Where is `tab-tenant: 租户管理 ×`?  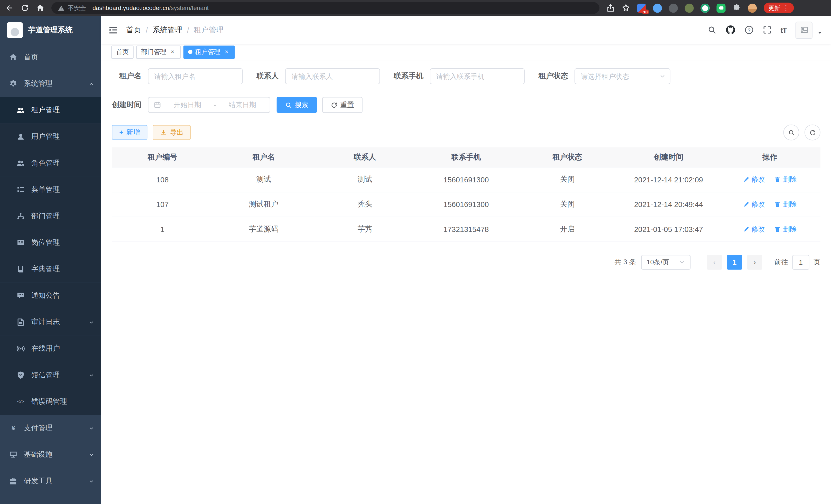 tab-tenant: 租户管理 × is located at coordinates (209, 52).